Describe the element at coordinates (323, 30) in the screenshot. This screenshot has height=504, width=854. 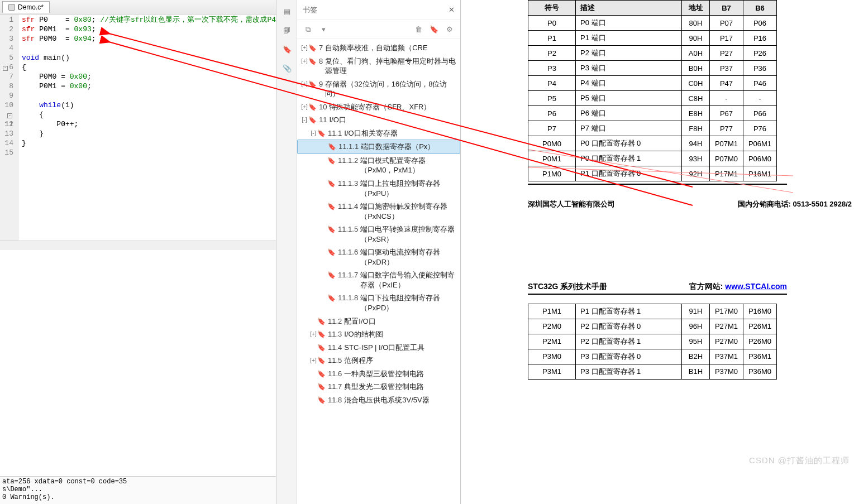
I see `collapse-tree-icon: ▾` at that location.